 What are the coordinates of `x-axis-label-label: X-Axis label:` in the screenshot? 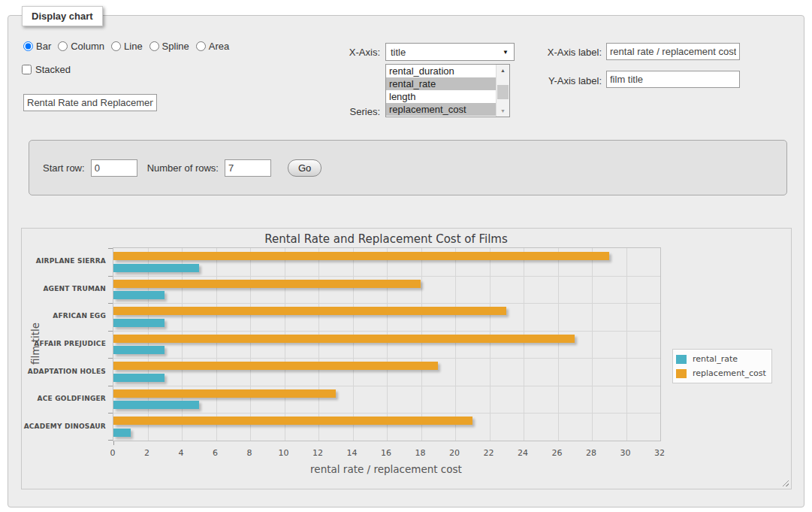 It's located at (545, 53).